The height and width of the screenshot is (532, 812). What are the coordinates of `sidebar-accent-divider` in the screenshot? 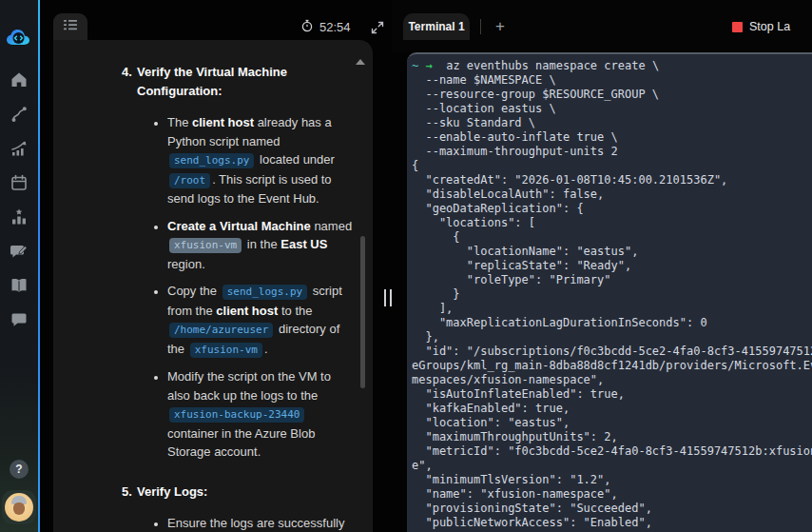 It's located at (39, 266).